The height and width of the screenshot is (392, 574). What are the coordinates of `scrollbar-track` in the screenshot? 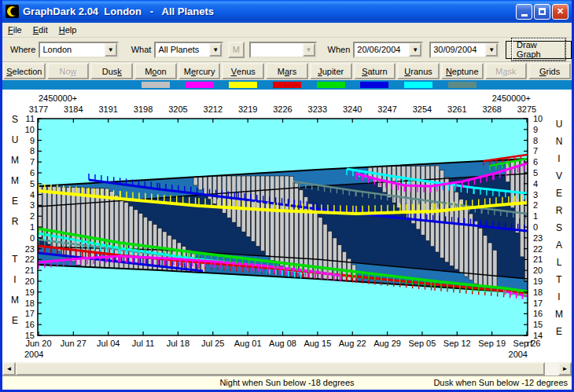 It's located at (552, 369).